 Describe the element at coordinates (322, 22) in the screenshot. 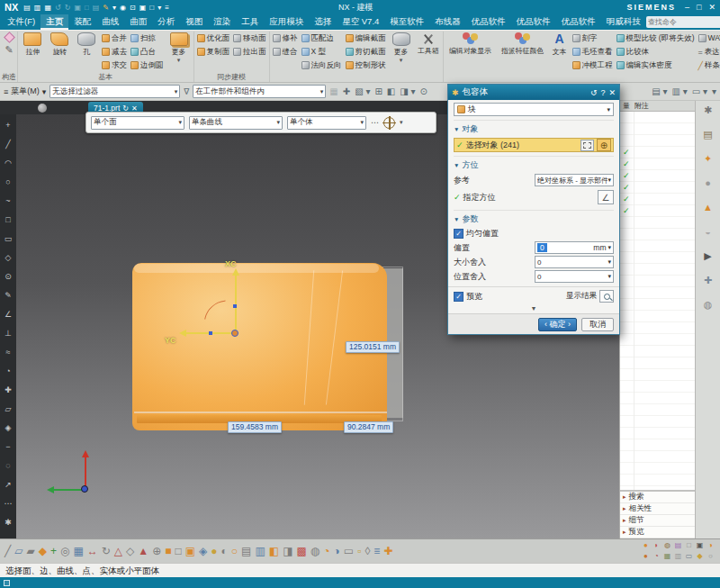

I see `tab-selection: 选择` at that location.